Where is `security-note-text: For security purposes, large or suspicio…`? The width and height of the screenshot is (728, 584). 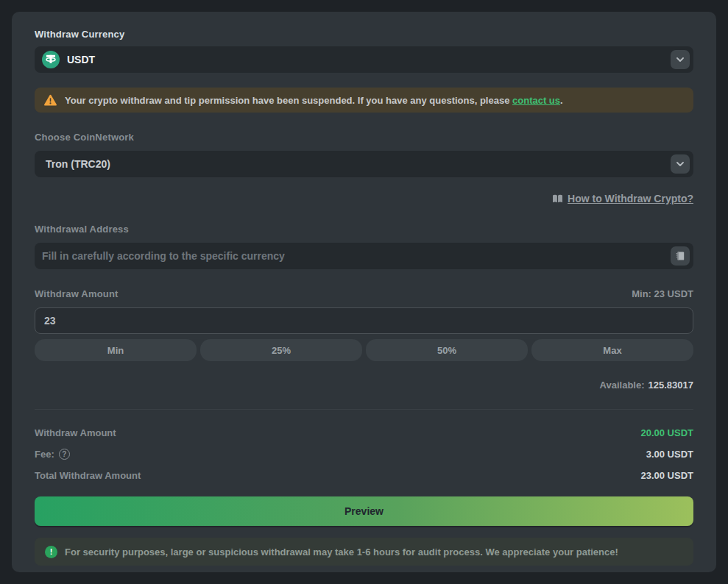
security-note-text: For security purposes, large or suspicio… is located at coordinates (342, 552).